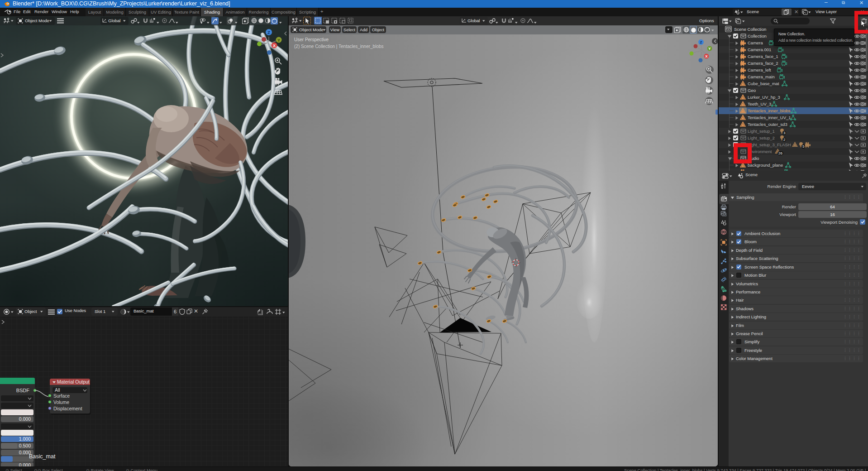 The width and height of the screenshot is (868, 471). Describe the element at coordinates (25, 446) in the screenshot. I see `svg-text: 0.500` at that location.